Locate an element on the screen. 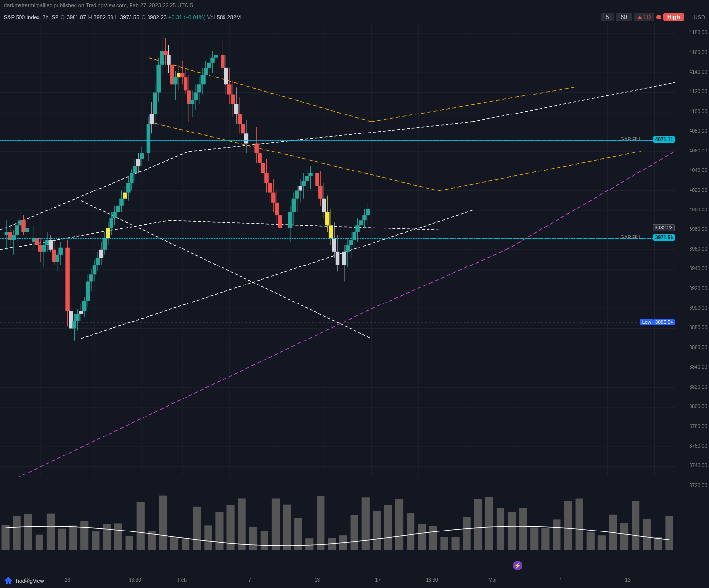 This screenshot has height=588, width=709. triangle-up-icon is located at coordinates (640, 17).